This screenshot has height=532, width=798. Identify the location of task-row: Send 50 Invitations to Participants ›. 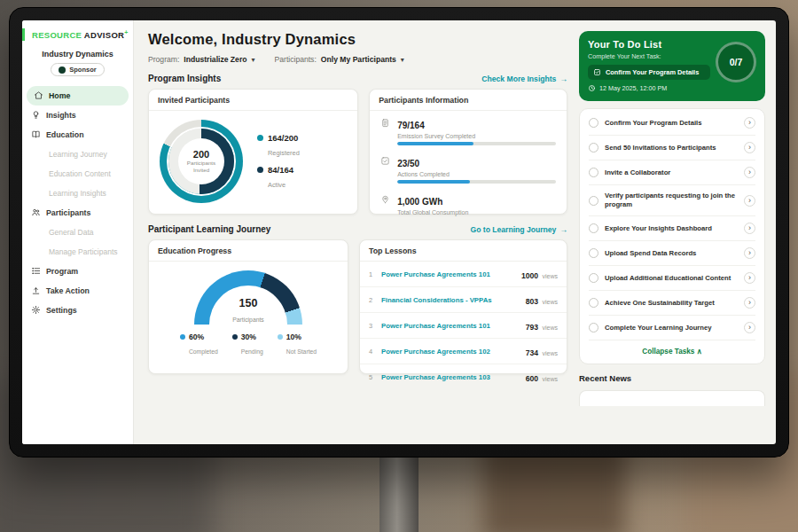
(672, 148).